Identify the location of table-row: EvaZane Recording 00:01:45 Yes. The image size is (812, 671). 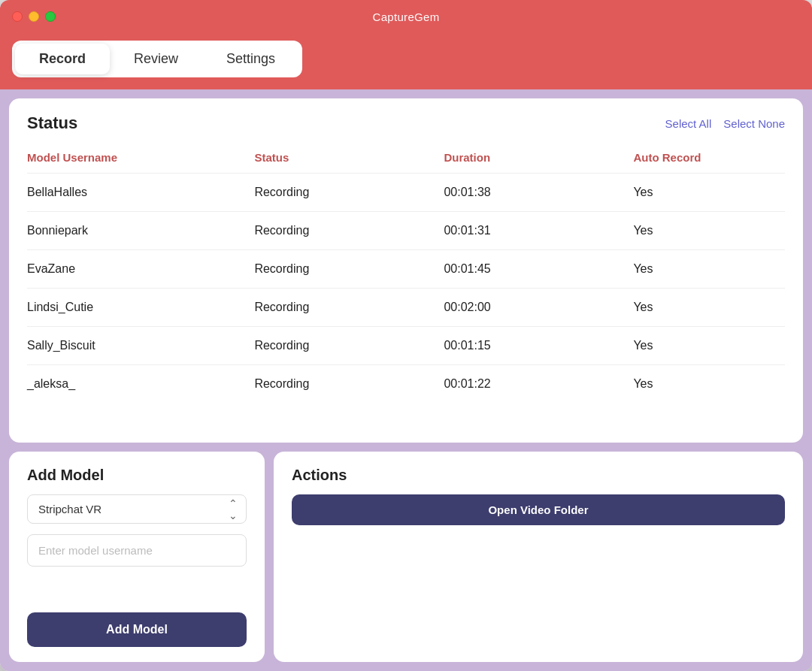
(406, 269).